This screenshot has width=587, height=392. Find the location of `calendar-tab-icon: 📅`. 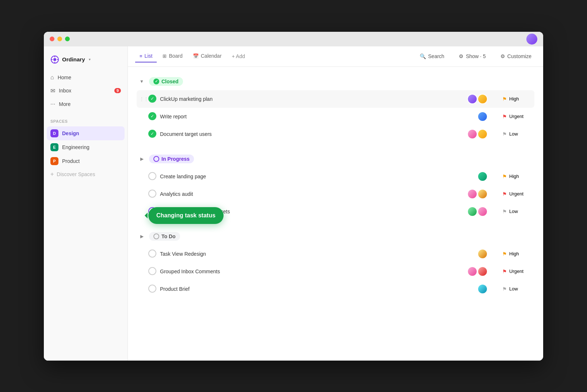

calendar-tab-icon: 📅 is located at coordinates (196, 56).